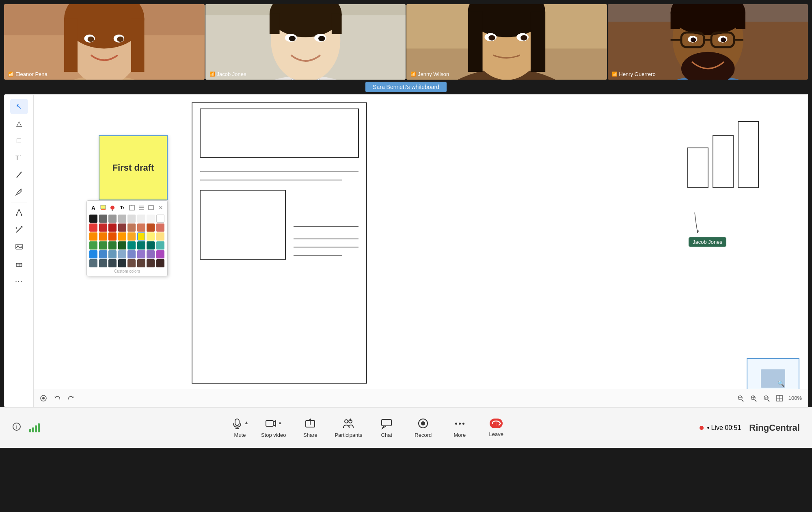 The image size is (812, 512). What do you see at coordinates (122, 245) in the screenshot?
I see `color-swatch-forestgreen` at bounding box center [122, 245].